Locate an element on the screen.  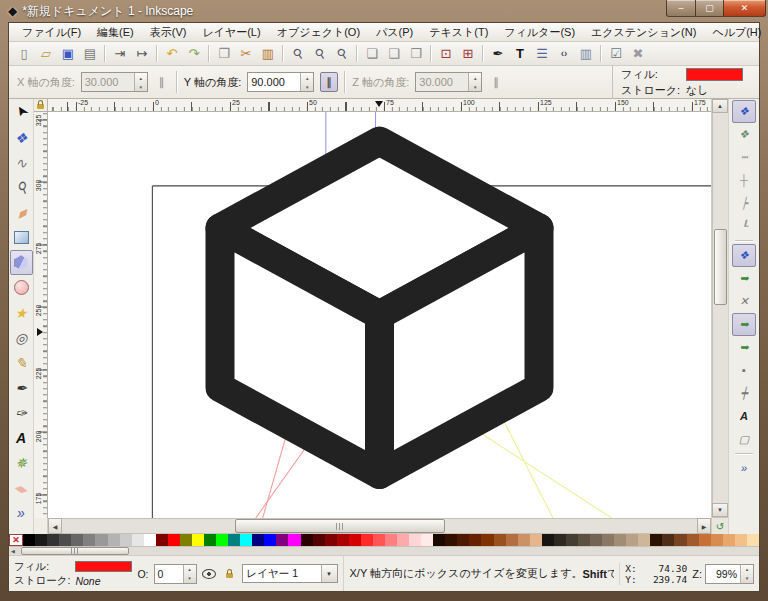
layer-visibility-toggle is located at coordinates (210, 574).